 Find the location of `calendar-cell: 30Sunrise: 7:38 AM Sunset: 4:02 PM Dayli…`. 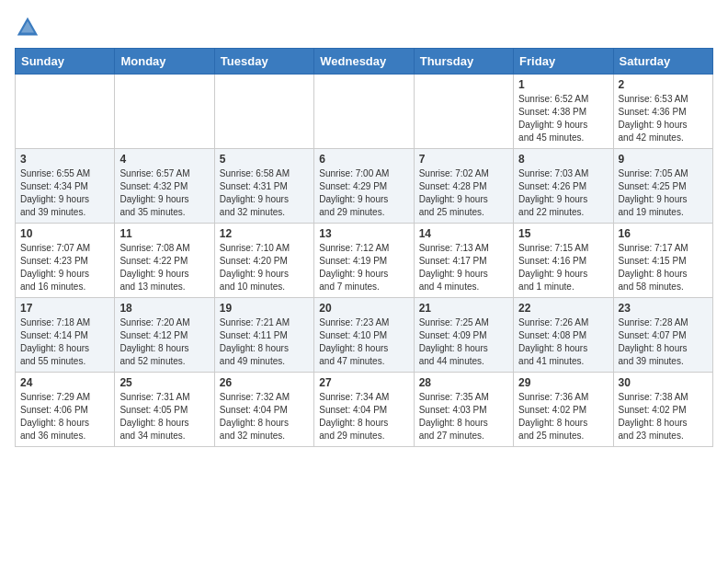

calendar-cell: 30Sunrise: 7:38 AM Sunset: 4:02 PM Dayli… is located at coordinates (663, 410).